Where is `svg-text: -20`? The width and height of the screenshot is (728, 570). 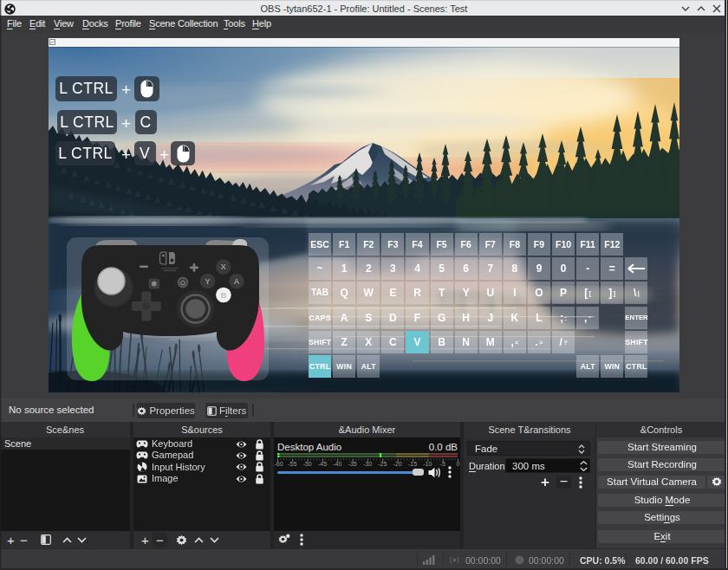 svg-text: -20 is located at coordinates (398, 464).